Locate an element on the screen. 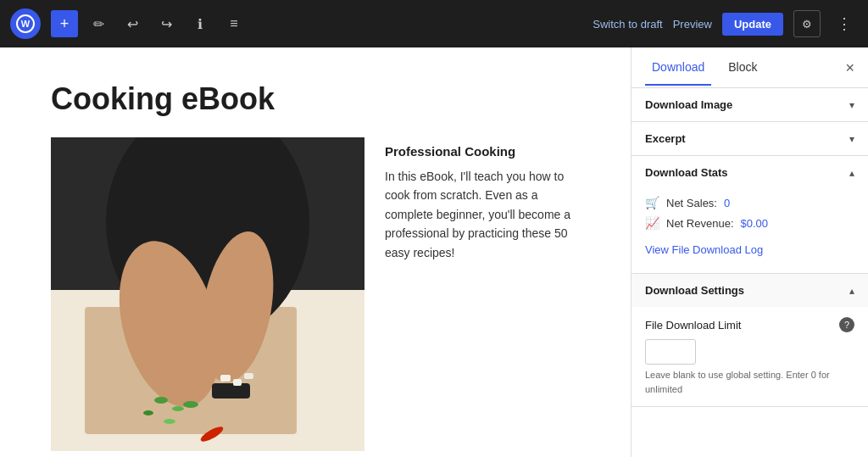  cart-icon: 🛒 is located at coordinates (653, 203).